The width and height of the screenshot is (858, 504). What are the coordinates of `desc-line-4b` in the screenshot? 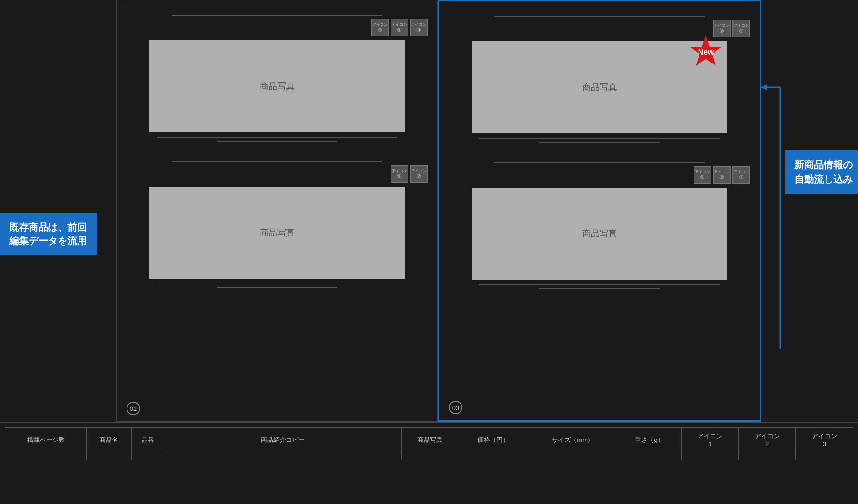 It's located at (599, 289).